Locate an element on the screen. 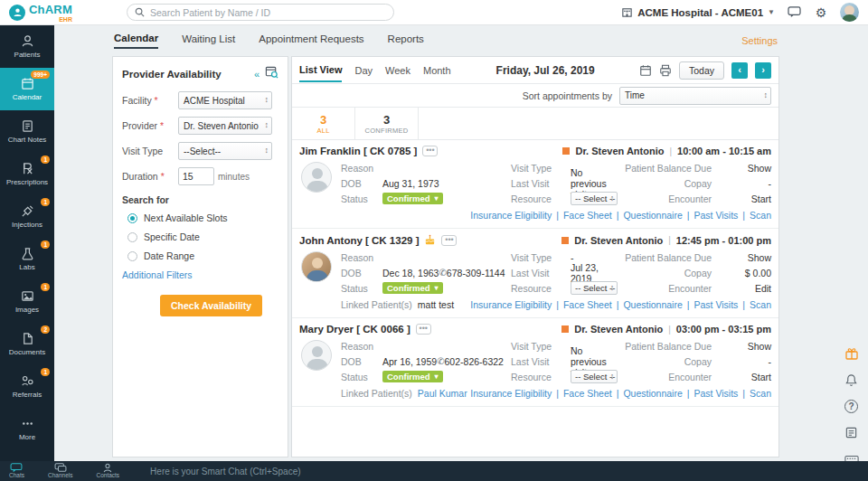  radio-next-available-slots: Next Available Slots is located at coordinates (201, 218).